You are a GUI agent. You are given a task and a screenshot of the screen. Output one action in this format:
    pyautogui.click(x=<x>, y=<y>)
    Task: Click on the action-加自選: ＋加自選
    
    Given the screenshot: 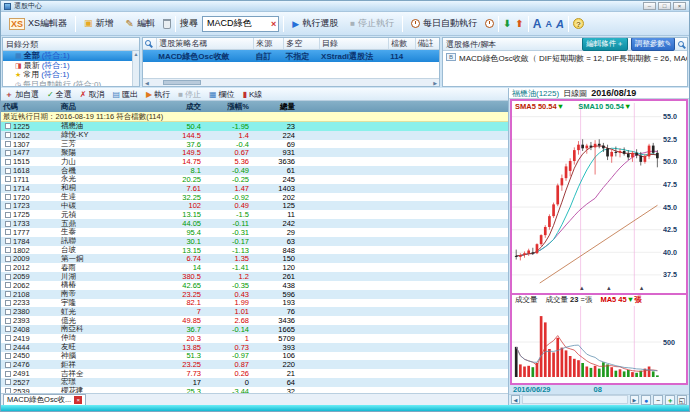 What is the action you would take?
    pyautogui.click(x=22, y=94)
    